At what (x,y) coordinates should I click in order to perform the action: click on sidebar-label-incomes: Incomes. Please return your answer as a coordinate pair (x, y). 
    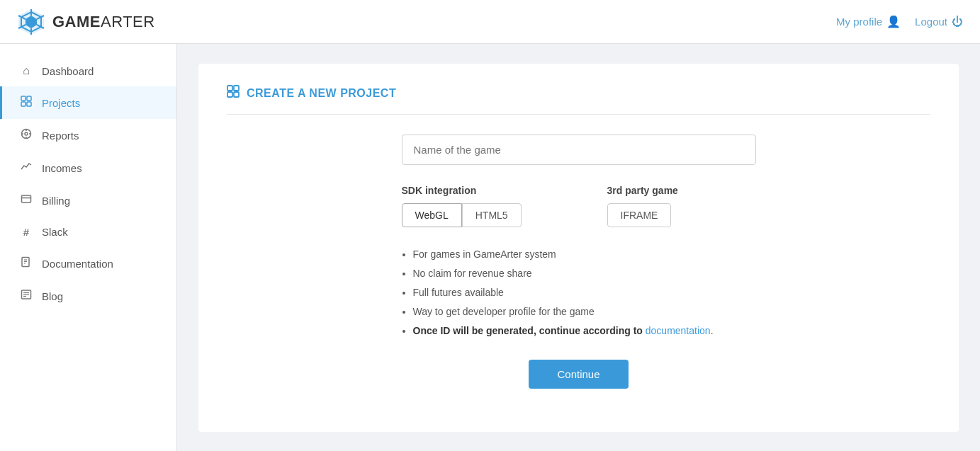
    Looking at the image, I should click on (62, 169).